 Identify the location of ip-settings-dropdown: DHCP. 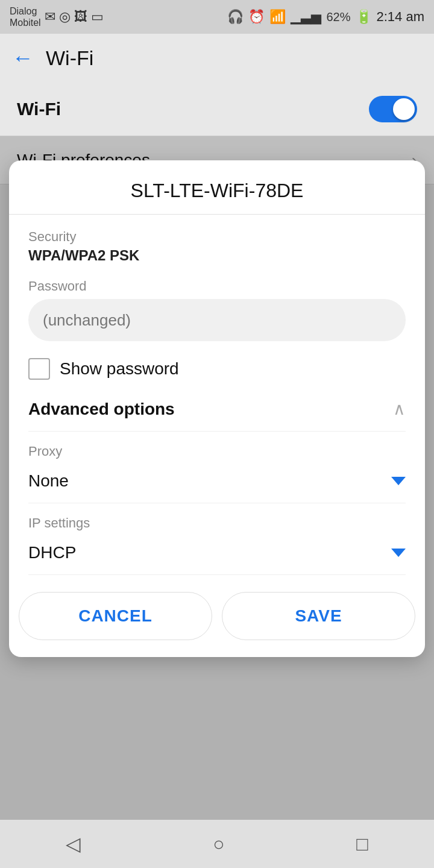
(217, 556).